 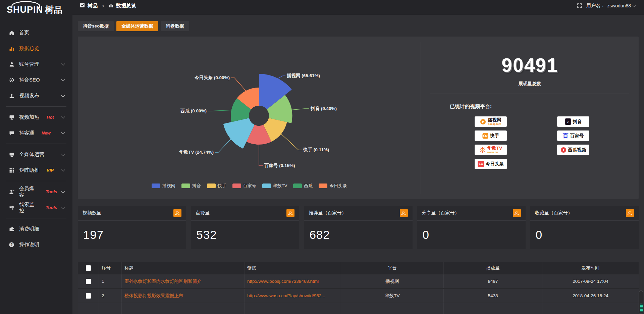 I want to click on topbar: 树品 > 数据总览 用户名： zswodun88, so click(x=358, y=7).